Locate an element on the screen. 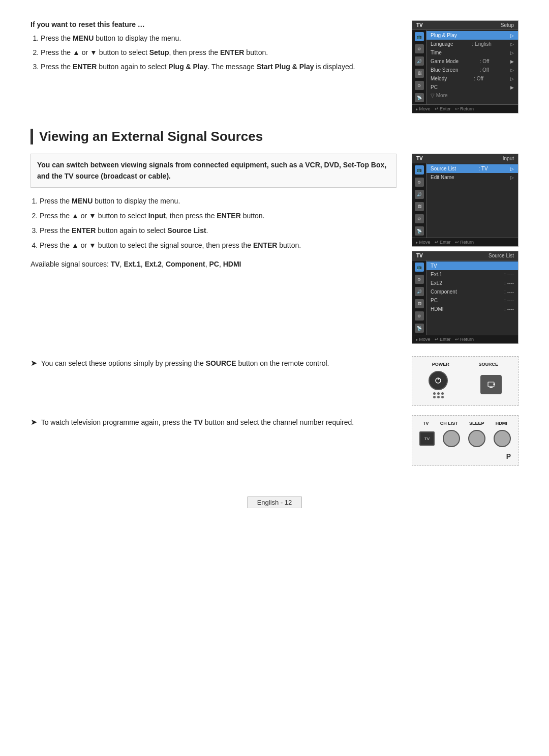 The width and height of the screenshot is (549, 756). sleep-label: SLEEP is located at coordinates (477, 423).